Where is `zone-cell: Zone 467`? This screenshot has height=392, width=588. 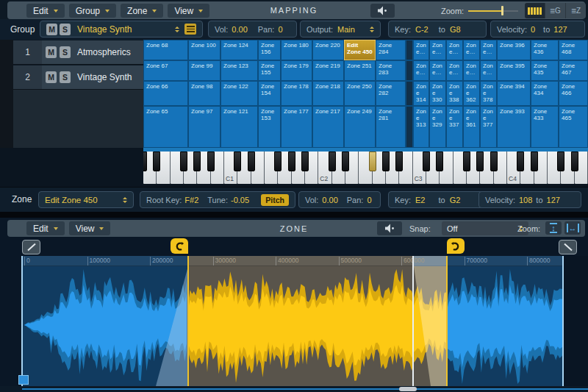
zone-cell: Zone 467 is located at coordinates (573, 71).